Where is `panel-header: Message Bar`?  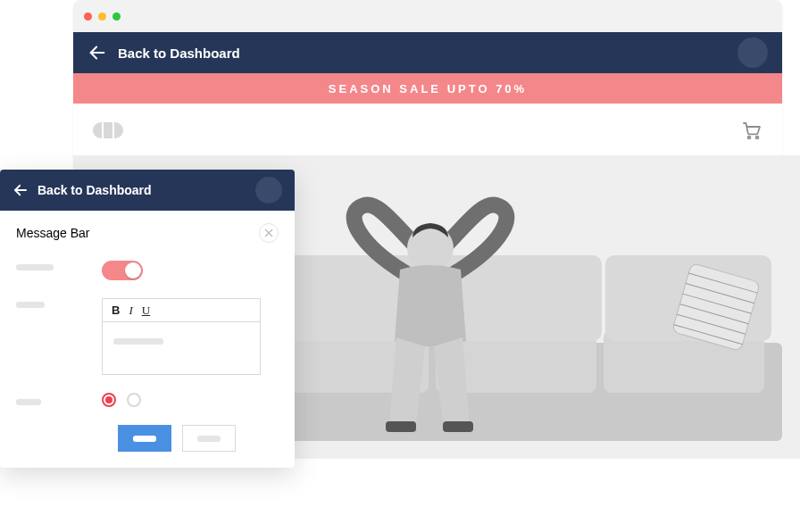 panel-header: Message Bar is located at coordinates (147, 233).